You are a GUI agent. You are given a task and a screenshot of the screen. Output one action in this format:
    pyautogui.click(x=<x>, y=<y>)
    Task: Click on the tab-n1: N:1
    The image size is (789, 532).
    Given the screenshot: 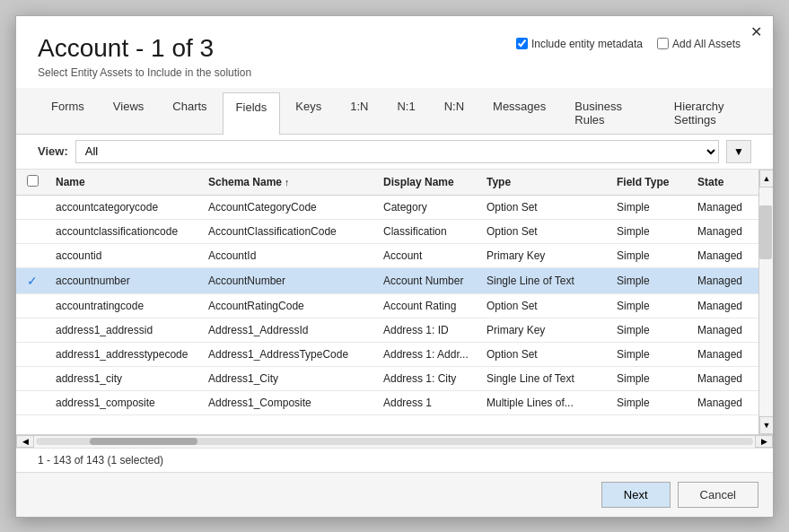 What is the action you would take?
    pyautogui.click(x=406, y=113)
    